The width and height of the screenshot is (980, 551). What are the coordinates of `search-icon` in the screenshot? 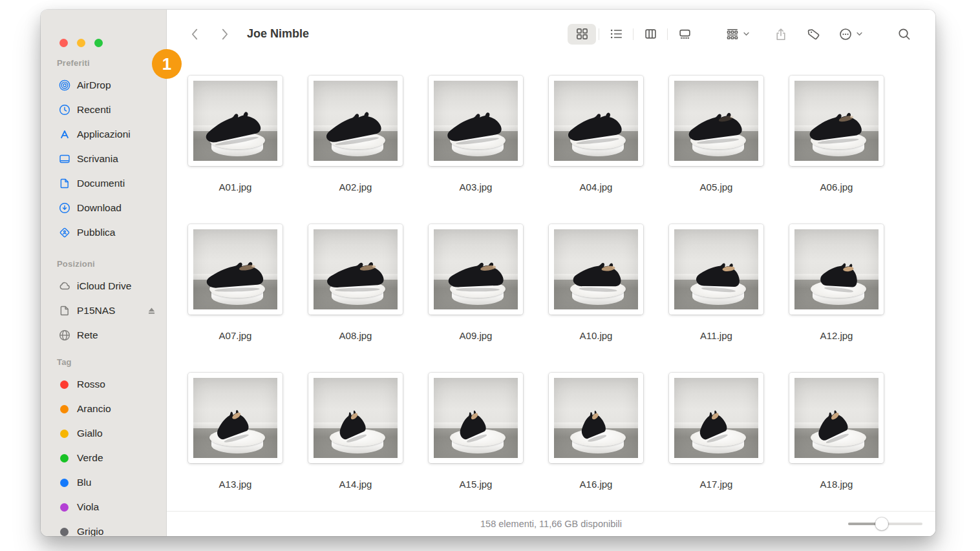 It's located at (904, 34).